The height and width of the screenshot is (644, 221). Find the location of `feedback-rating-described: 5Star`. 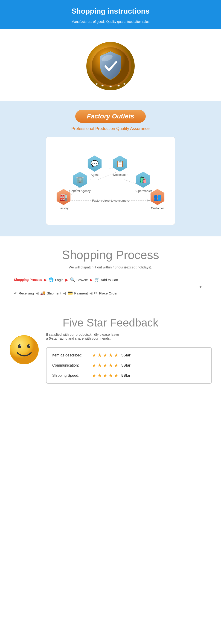

feedback-rating-described: 5Star is located at coordinates (126, 355).